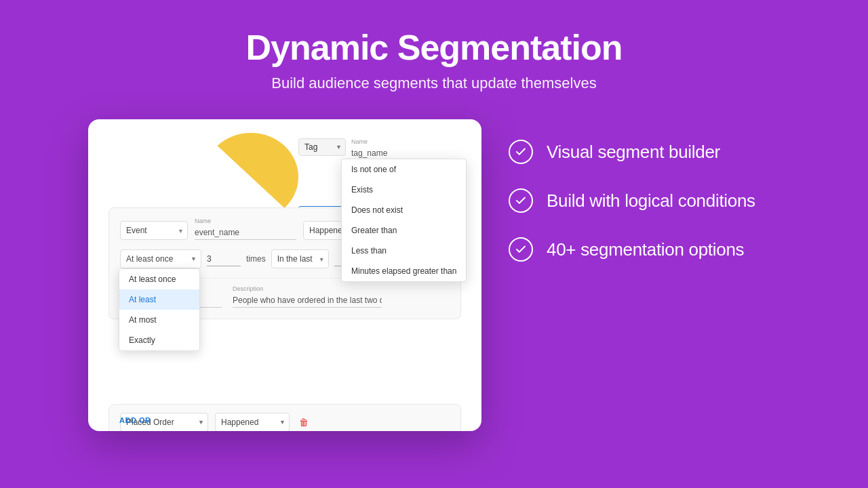 The height and width of the screenshot is (488, 868). What do you see at coordinates (521, 152) in the screenshot?
I see `check-icon-visual-builder` at bounding box center [521, 152].